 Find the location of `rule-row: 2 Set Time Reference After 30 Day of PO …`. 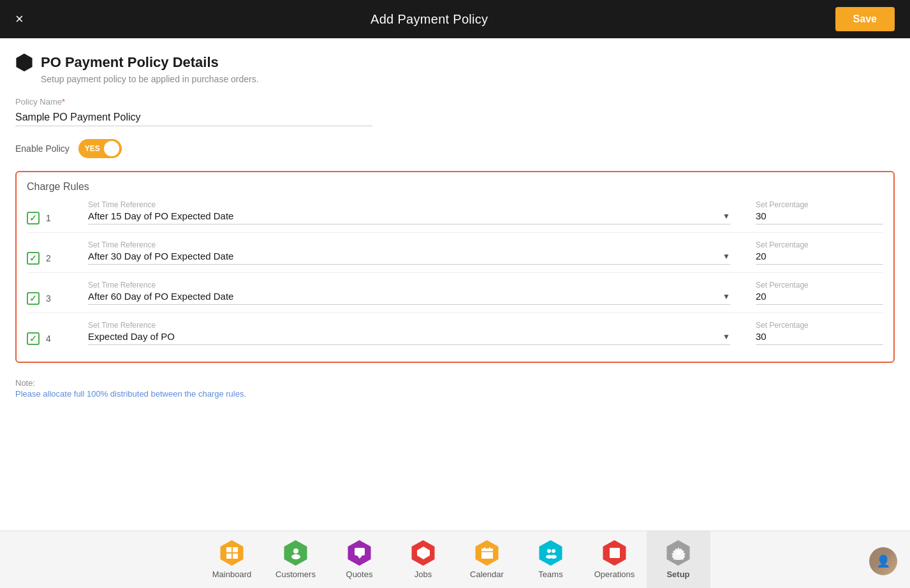

rule-row: 2 Set Time Reference After 30 Day of PO … is located at coordinates (455, 253).